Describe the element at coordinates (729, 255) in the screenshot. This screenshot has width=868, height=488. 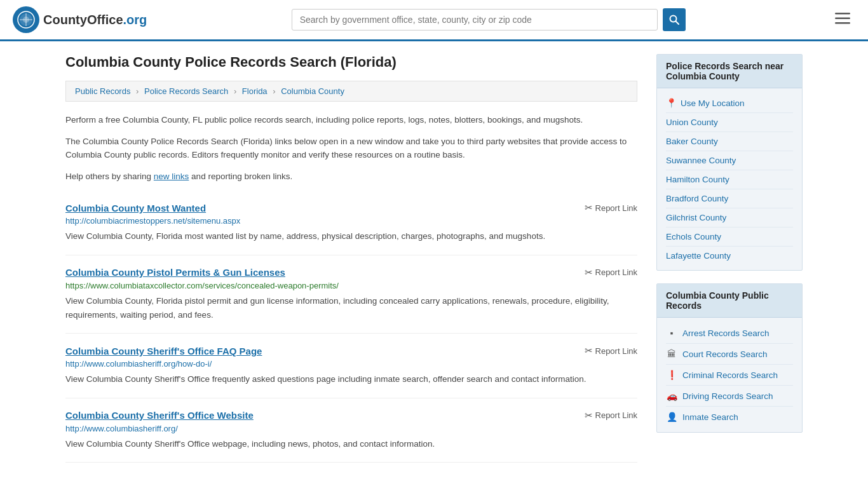
I see `nearby-county-7: Lafayette County` at that location.